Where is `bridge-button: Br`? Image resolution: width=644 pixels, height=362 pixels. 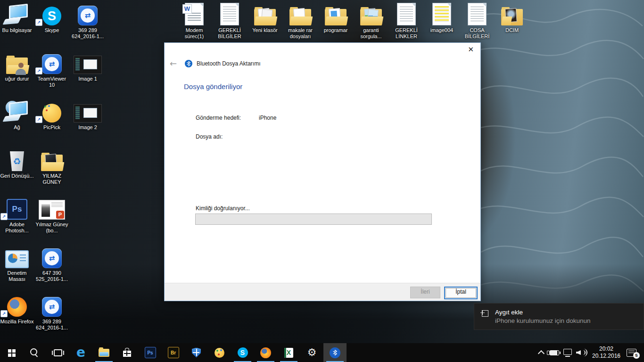 bridge-button: Br is located at coordinates (173, 353).